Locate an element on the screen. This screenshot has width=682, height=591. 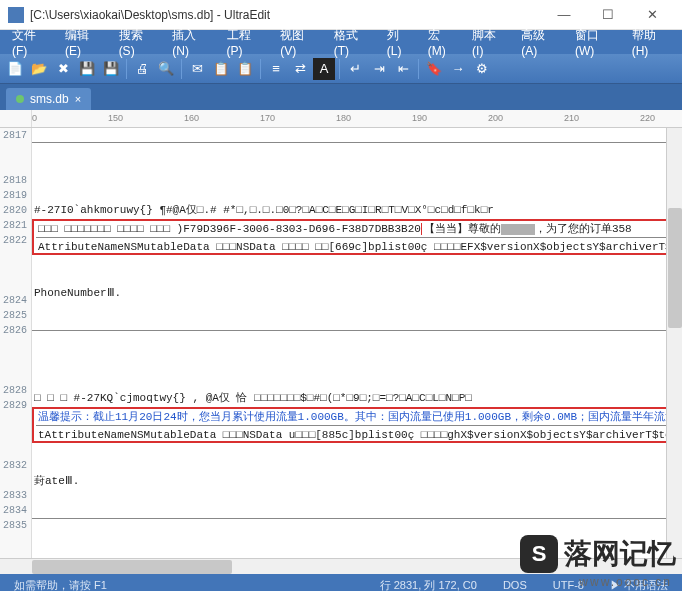
scrollbar-vertical-thumb is located at coordinates (675, 268).